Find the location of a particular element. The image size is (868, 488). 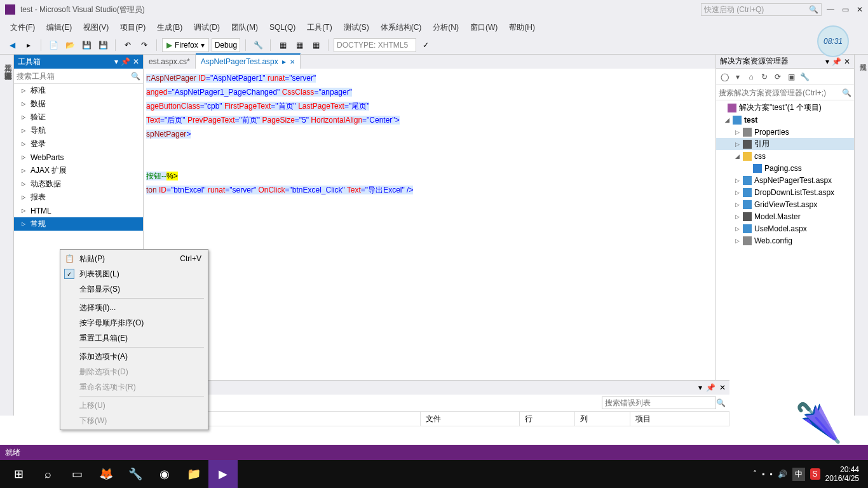

vtab-left: 工具箱 服务器资源管理器 is located at coordinates (7, 235).